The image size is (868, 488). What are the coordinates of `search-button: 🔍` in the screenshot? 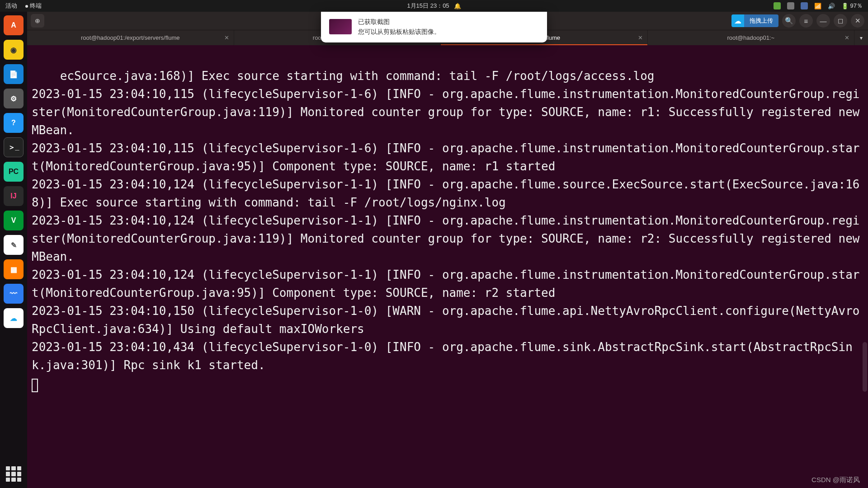 It's located at (789, 21).